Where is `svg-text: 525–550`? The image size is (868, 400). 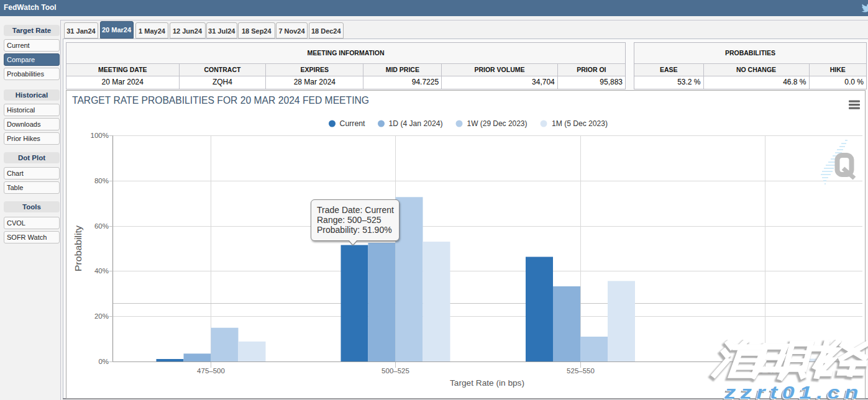 svg-text: 525–550 is located at coordinates (580, 371).